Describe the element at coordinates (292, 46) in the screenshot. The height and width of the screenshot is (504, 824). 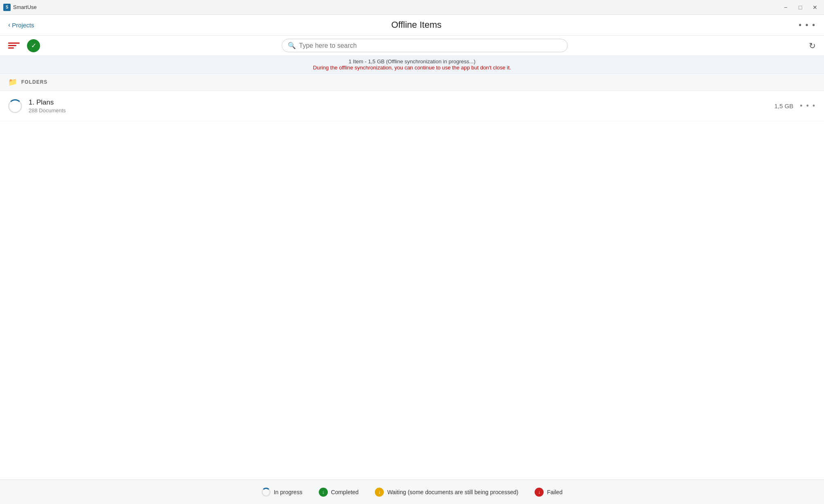
I see `search-icon: 🔍` at that location.